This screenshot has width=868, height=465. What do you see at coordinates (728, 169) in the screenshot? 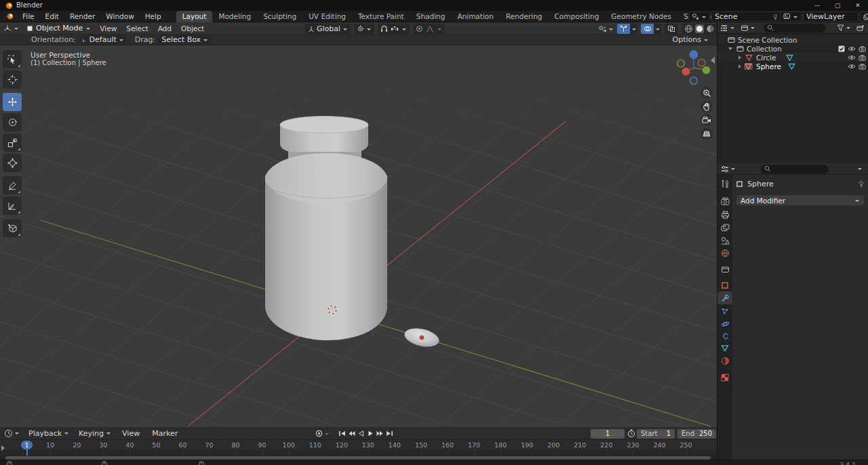
I see `properties-type-dropdown` at bounding box center [728, 169].